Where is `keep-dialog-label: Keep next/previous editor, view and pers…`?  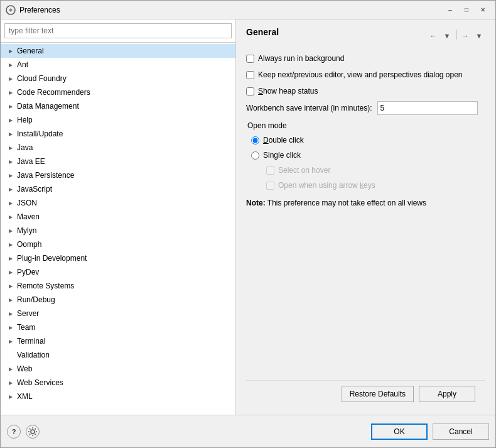
keep-dialog-label: Keep next/previous editor, view and pers… is located at coordinates (360, 75).